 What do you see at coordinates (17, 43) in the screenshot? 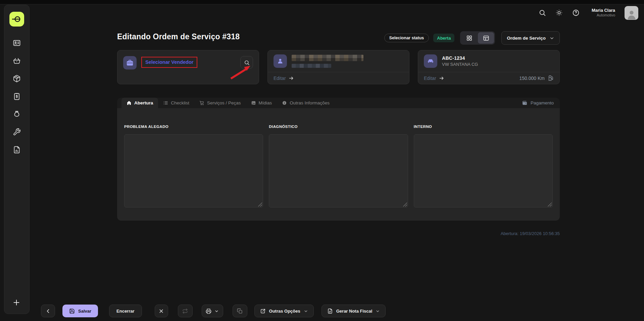
I see `contact-card-icon` at bounding box center [17, 43].